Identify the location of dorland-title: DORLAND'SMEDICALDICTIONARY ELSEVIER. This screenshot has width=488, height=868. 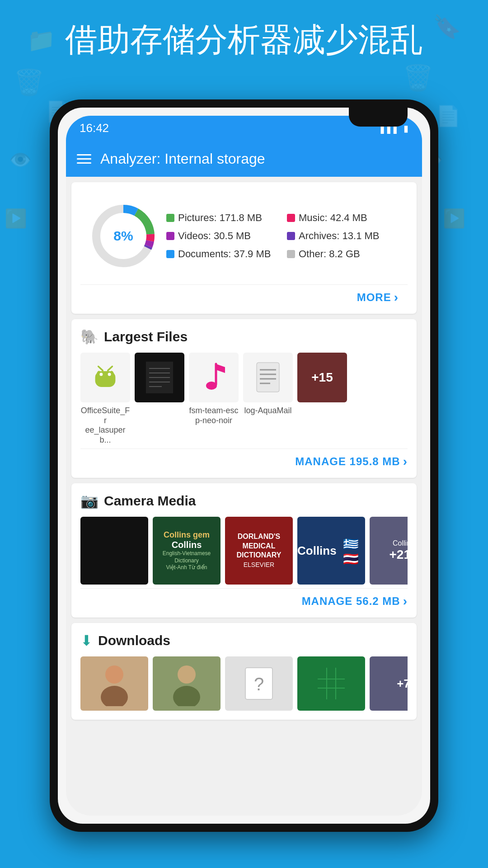
(259, 551).